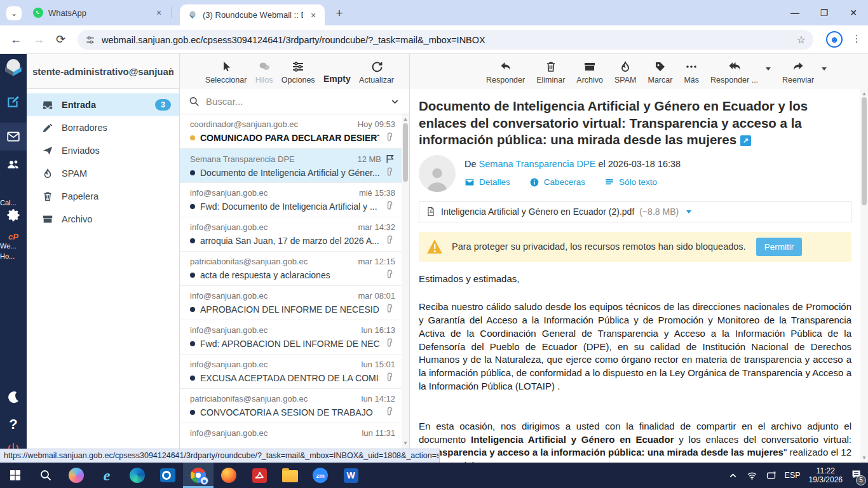 The image size is (868, 488). Describe the element at coordinates (13, 236) in the screenshot. I see `cpanel-icon: cP` at that location.